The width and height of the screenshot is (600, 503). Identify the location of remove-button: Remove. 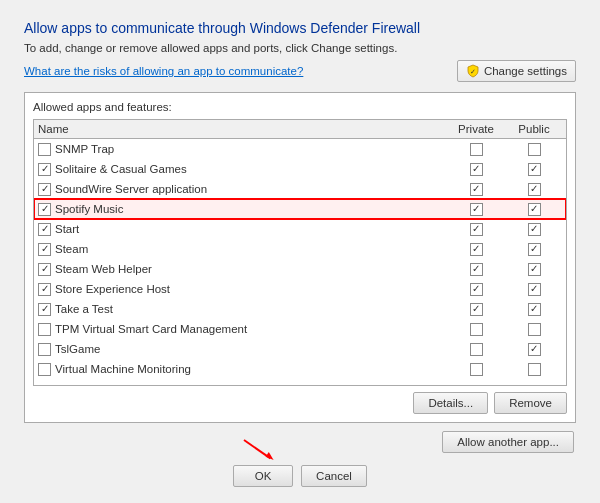
(530, 403).